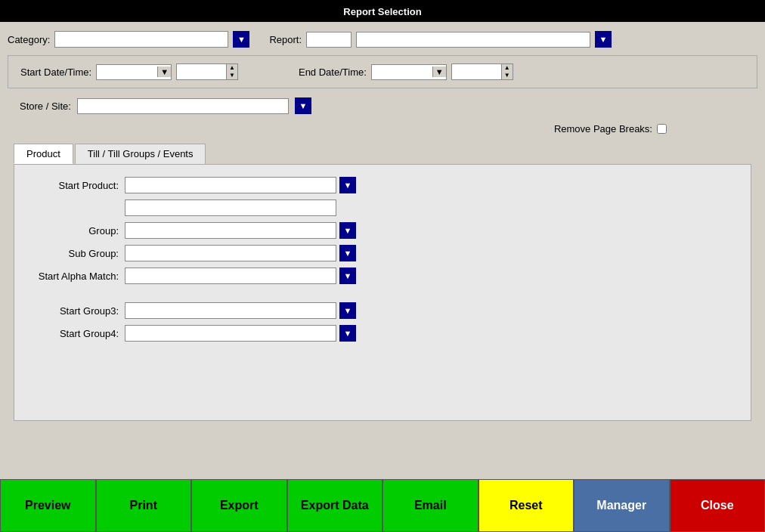 Image resolution: width=765 pixels, height=532 pixels. I want to click on category-label: Category:, so click(29, 39).